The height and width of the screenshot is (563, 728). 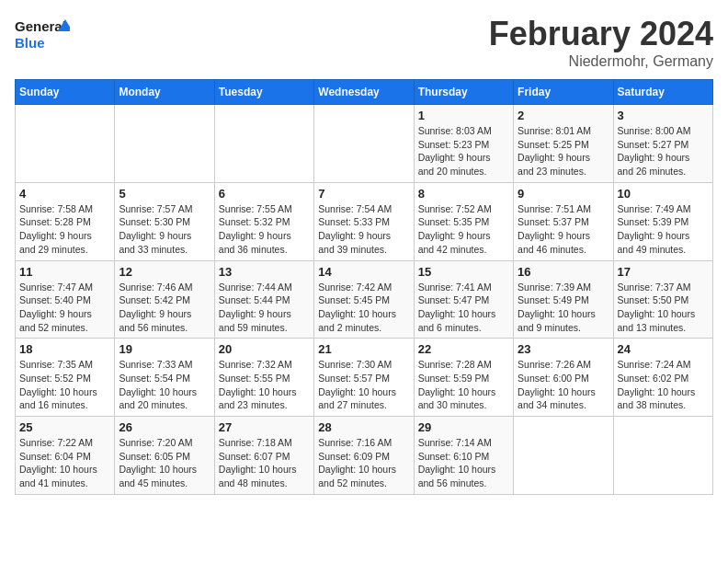 What do you see at coordinates (364, 427) in the screenshot?
I see `day-number: 28` at bounding box center [364, 427].